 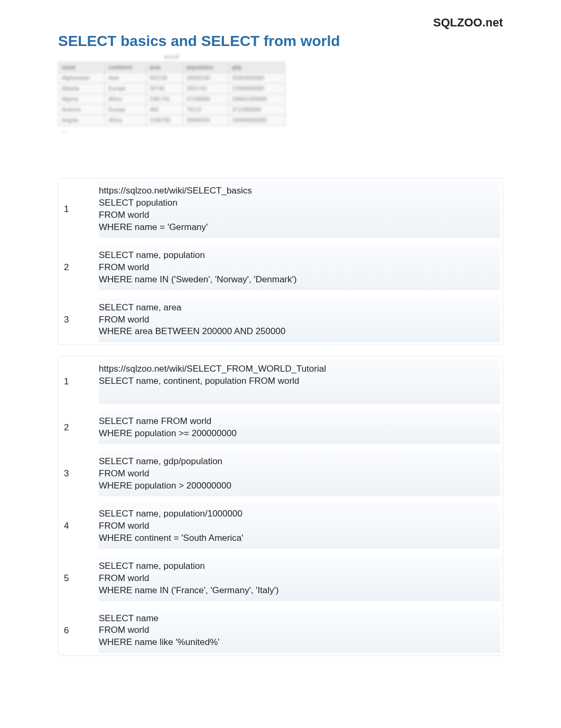 I want to click on thumb-cell: Asia, so click(x=126, y=78).